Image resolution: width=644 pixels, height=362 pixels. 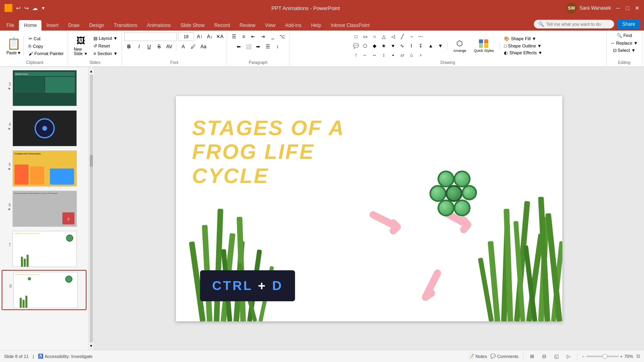 What do you see at coordinates (30, 25) in the screenshot?
I see `tab-home: Home` at bounding box center [30, 25].